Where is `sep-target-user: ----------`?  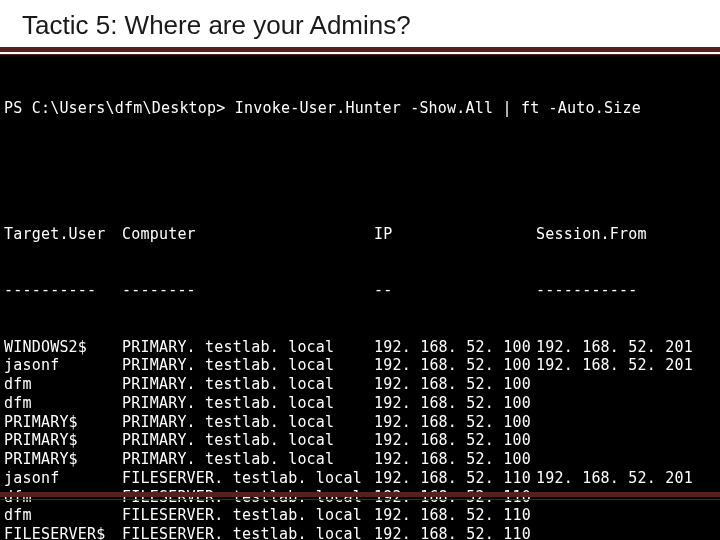
sep-target-user: ---------- is located at coordinates (63, 290).